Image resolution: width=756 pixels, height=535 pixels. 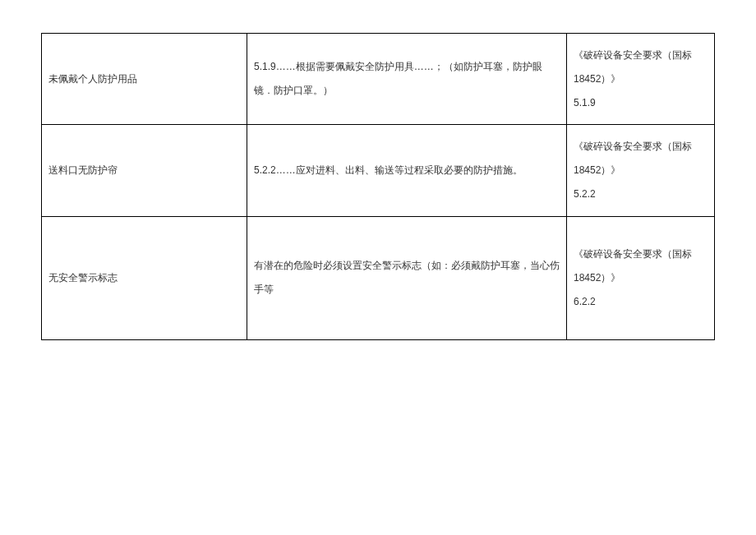 What do you see at coordinates (145, 79) in the screenshot?
I see `issue-cell: 未佩戴个人防护用品` at bounding box center [145, 79].